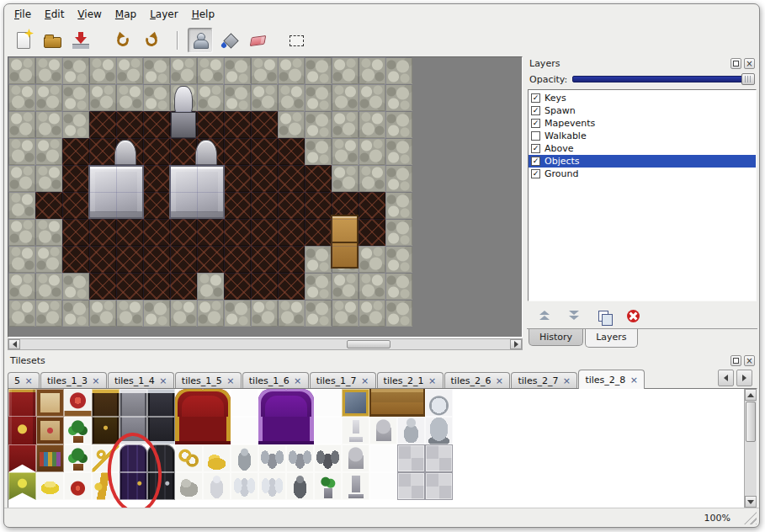  What do you see at coordinates (81, 40) in the screenshot?
I see `save-button` at bounding box center [81, 40].